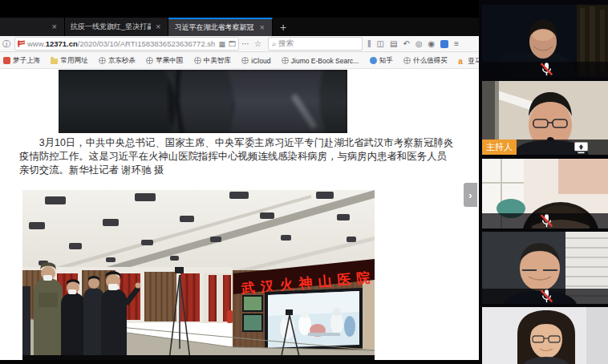  I want to click on bookmark-list: 梦子上海 常用网址 京东秒杀 苹果中国, so click(242, 60).